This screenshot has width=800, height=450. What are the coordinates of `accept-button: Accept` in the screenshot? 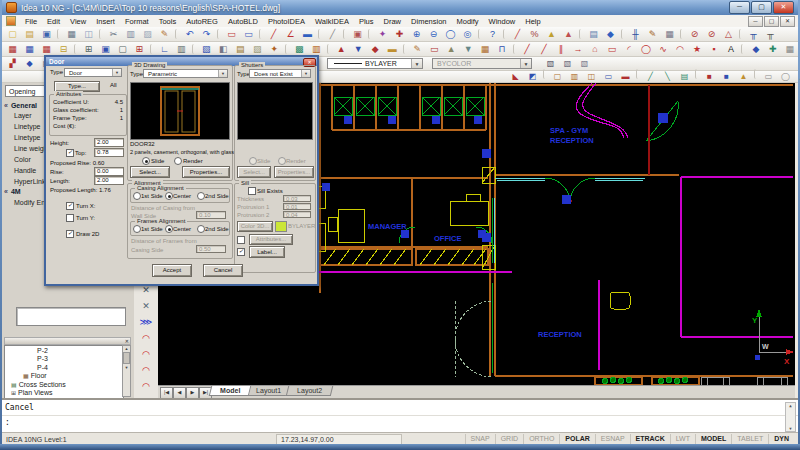 It's located at (172, 270).